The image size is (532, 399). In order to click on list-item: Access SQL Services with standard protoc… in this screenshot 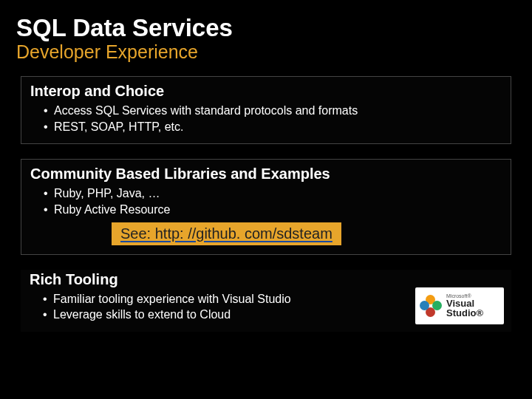, I will do `click(278, 111)`.